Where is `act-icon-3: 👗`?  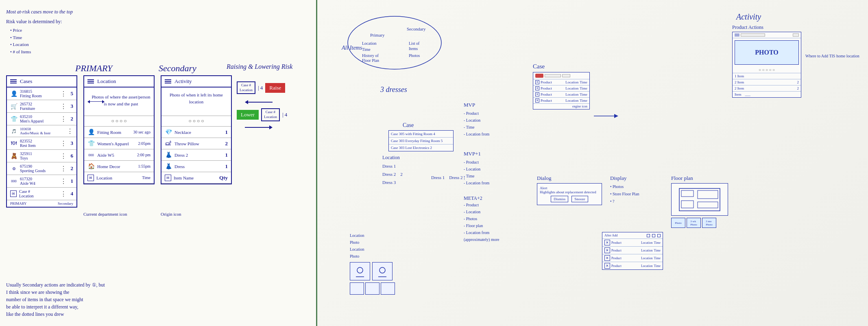 act-icon-3: 👗 is located at coordinates (168, 155).